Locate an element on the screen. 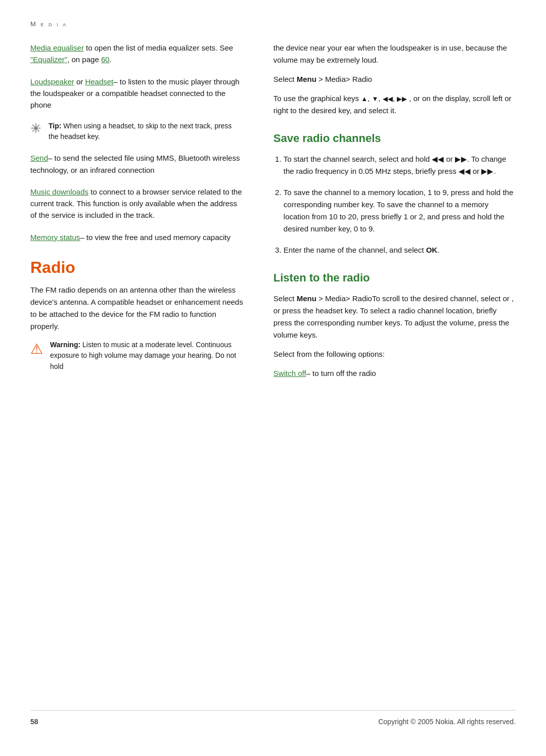  warning-box: ⚠ Warning: Listen to music at a moderate… is located at coordinates (136, 356).